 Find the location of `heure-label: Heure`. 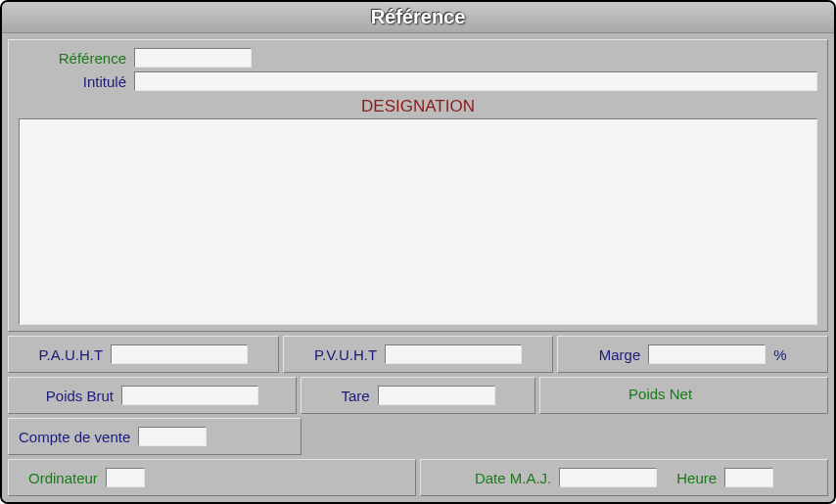

heure-label: Heure is located at coordinates (697, 478).